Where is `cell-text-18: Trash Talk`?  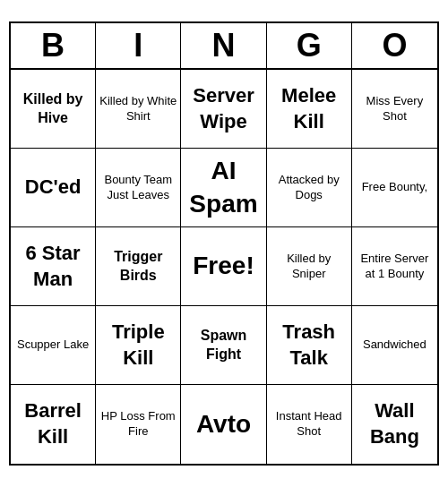
cell-text-18: Trash Talk is located at coordinates (309, 346).